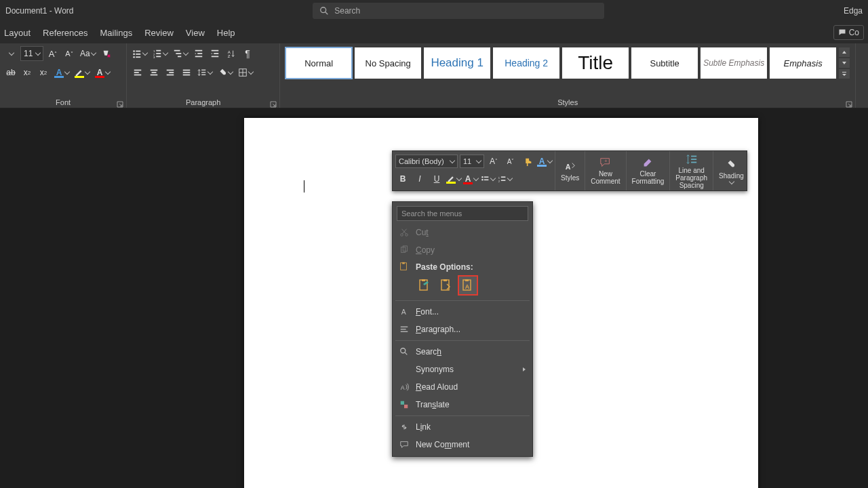  Describe the element at coordinates (11, 73) in the screenshot. I see `strikethrough-button: ab` at that location.